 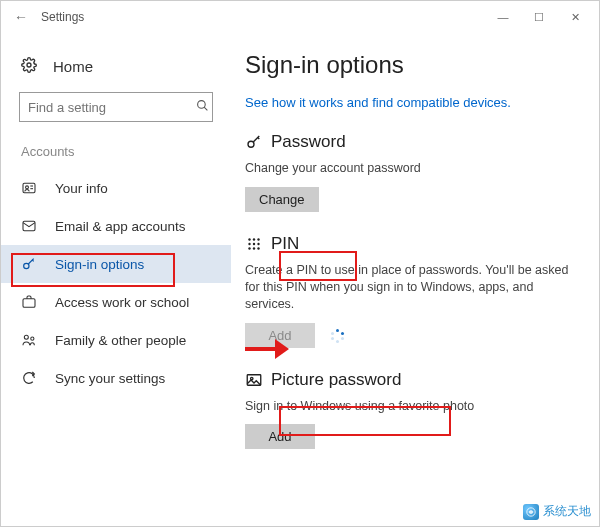 I want to click on search-input, so click(x=112, y=108).